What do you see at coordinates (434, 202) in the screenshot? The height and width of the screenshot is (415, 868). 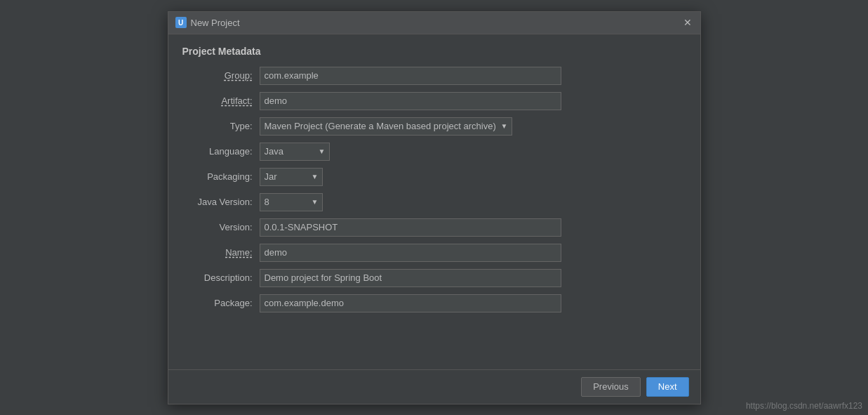 I see `java-version-row: Java Version: 8 11 17 21 ▼` at bounding box center [434, 202].